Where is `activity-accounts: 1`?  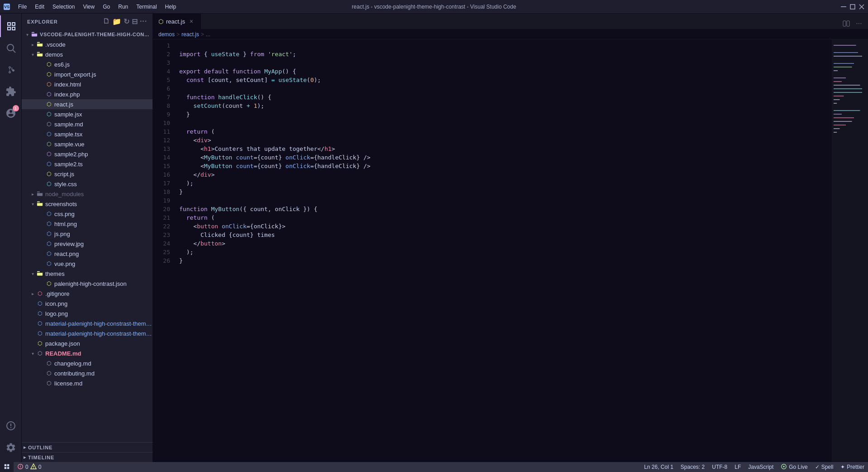
activity-accounts: 1 is located at coordinates (11, 113).